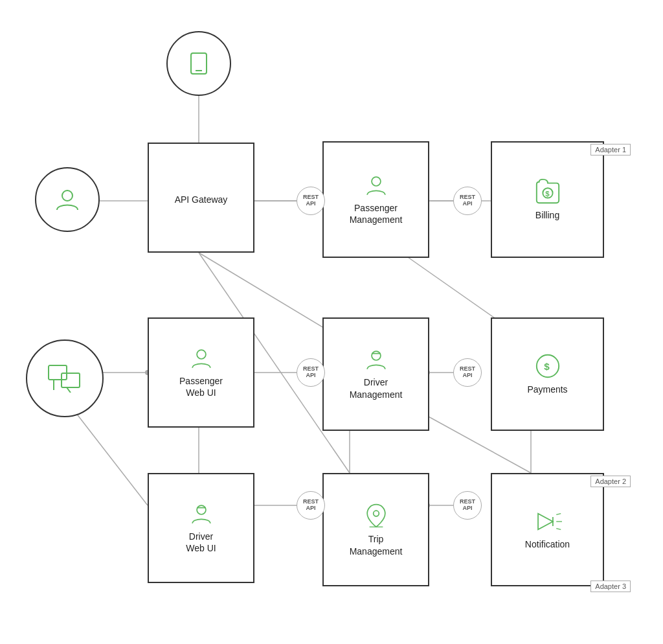 This screenshot has height=644, width=663. Describe the element at coordinates (548, 215) in the screenshot. I see `billing-label: Billing` at that location.